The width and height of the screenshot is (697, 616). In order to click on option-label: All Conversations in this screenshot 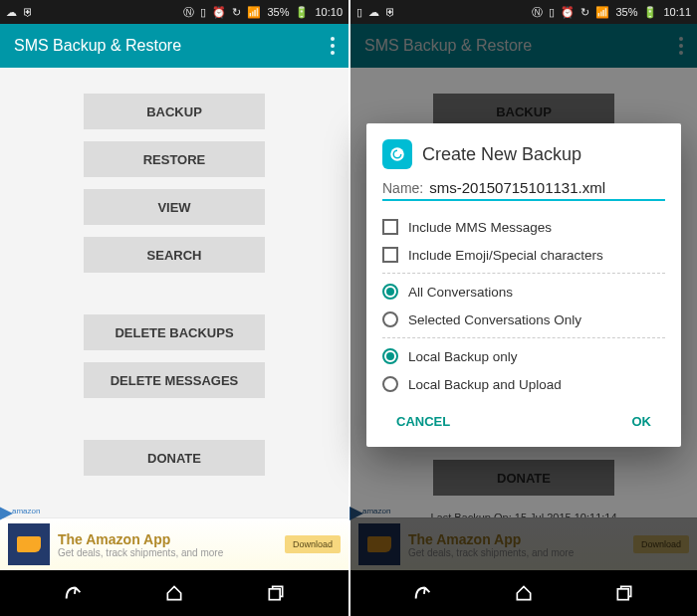, I will do `click(460, 293)`.